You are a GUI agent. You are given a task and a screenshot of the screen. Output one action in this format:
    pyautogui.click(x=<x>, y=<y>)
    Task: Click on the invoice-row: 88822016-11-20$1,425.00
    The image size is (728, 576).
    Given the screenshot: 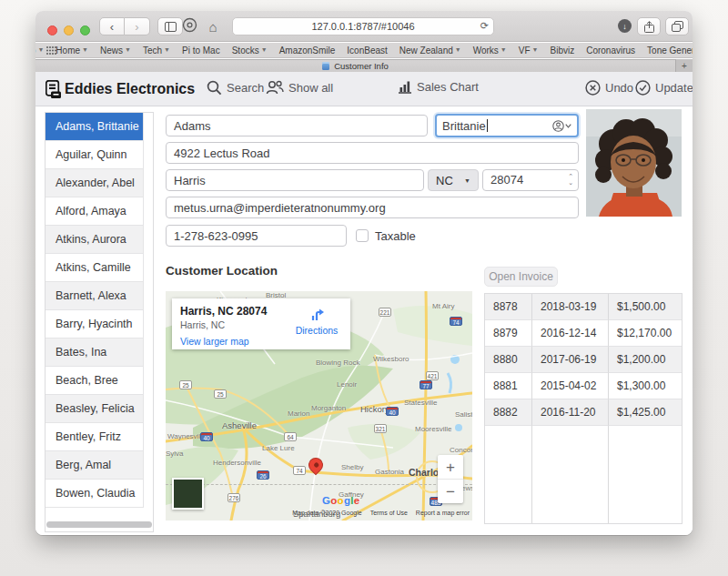 What is the action you would take?
    pyautogui.click(x=583, y=413)
    